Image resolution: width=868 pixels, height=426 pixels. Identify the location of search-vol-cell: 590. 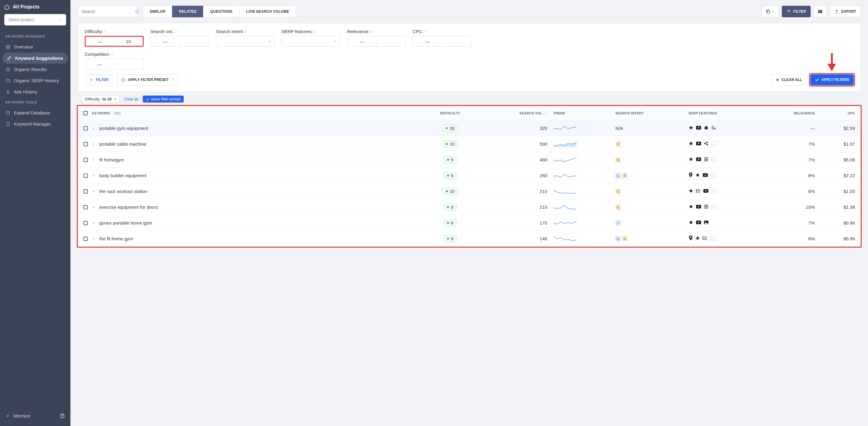
(514, 144).